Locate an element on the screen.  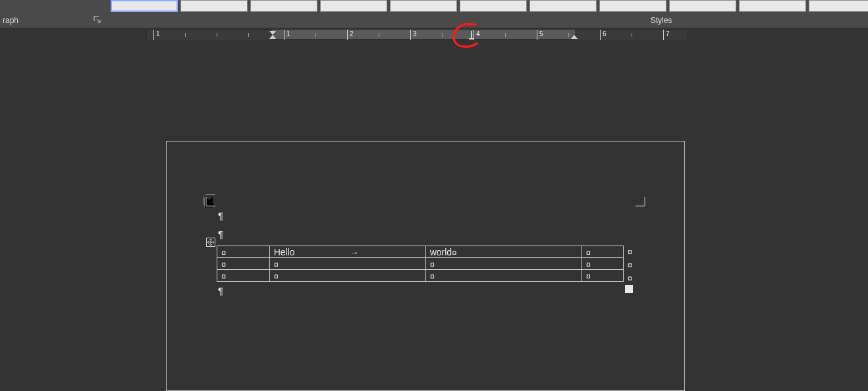
style-gallery is located at coordinates (489, 7).